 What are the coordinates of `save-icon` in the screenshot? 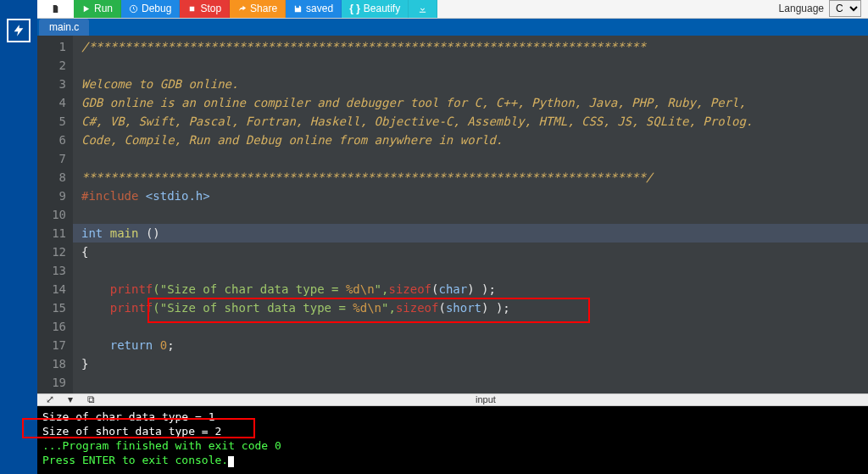 It's located at (298, 8).